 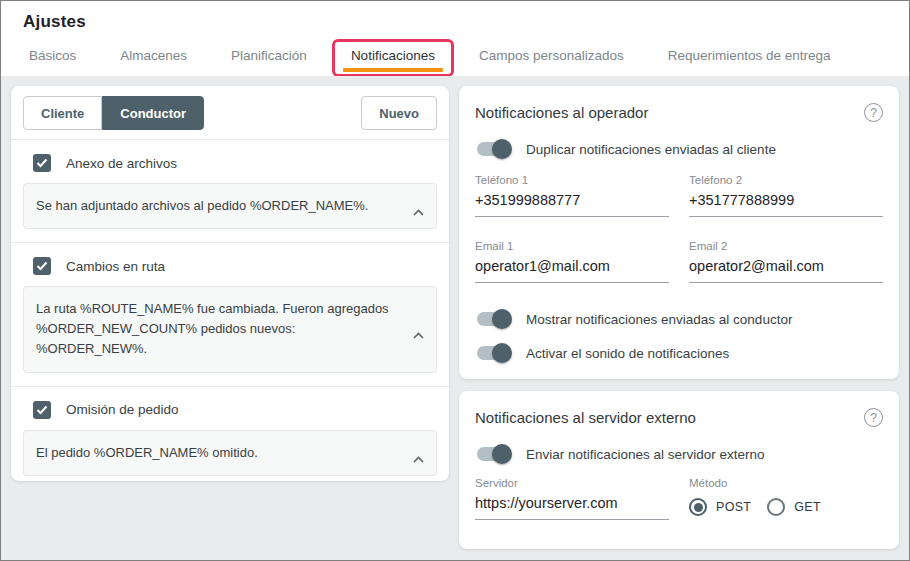 What do you see at coordinates (786, 196) in the screenshot?
I see `phone2-field: Teléfono 2` at bounding box center [786, 196].